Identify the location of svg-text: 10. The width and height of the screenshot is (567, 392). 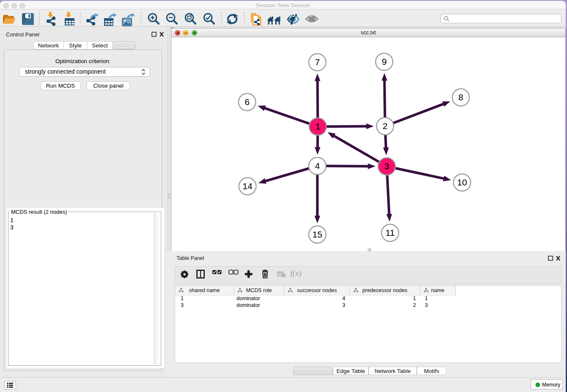
(462, 182).